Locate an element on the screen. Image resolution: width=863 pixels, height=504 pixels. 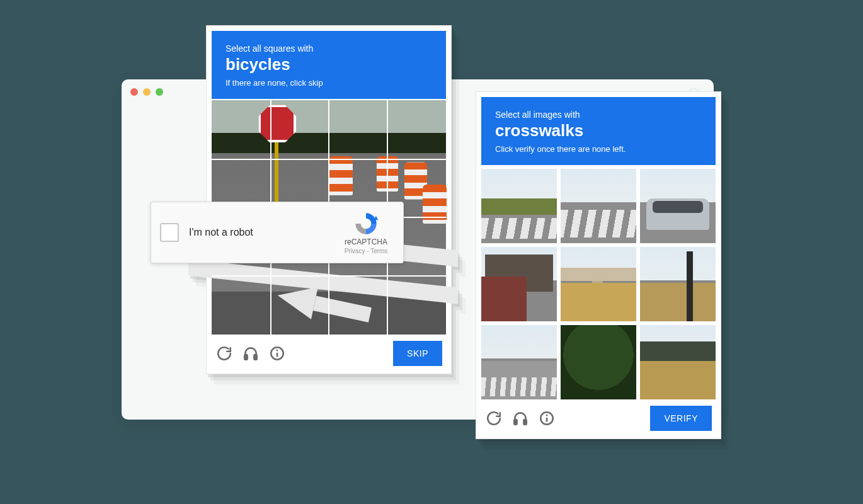
captcha-target-word: bicycles is located at coordinates (329, 64).